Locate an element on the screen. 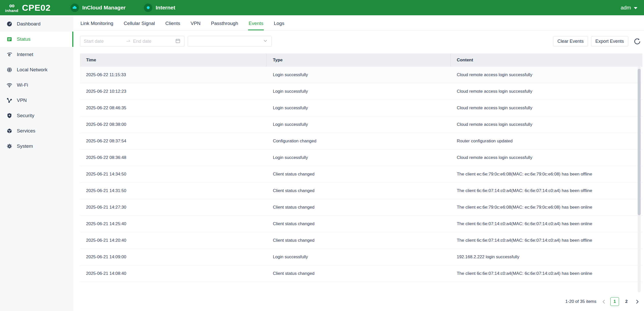  cell-content: Router configuration updated is located at coordinates (546, 141).